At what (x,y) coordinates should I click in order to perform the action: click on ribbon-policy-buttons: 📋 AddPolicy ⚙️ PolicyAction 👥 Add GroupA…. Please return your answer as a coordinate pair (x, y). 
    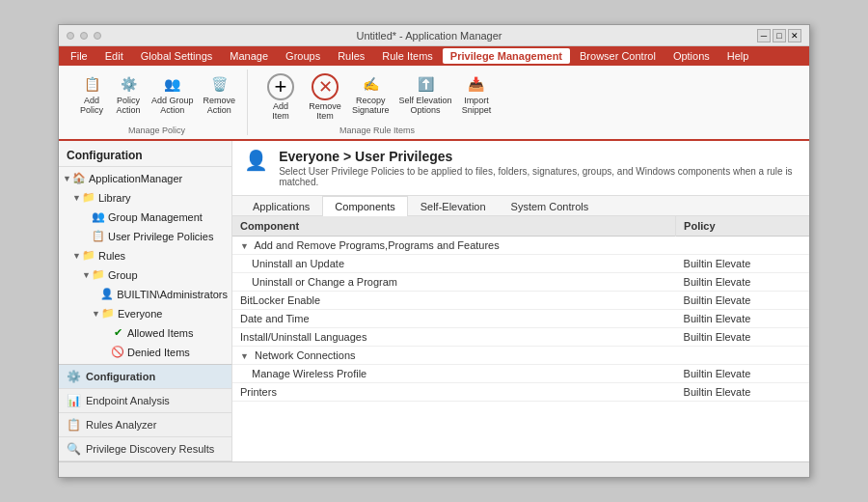
    Looking at the image, I should click on (156, 97).